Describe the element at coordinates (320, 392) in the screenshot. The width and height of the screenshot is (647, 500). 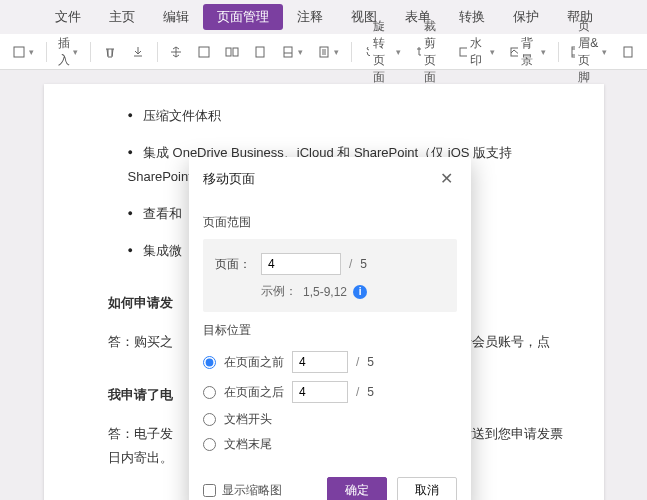
I see `after-page-input` at that location.